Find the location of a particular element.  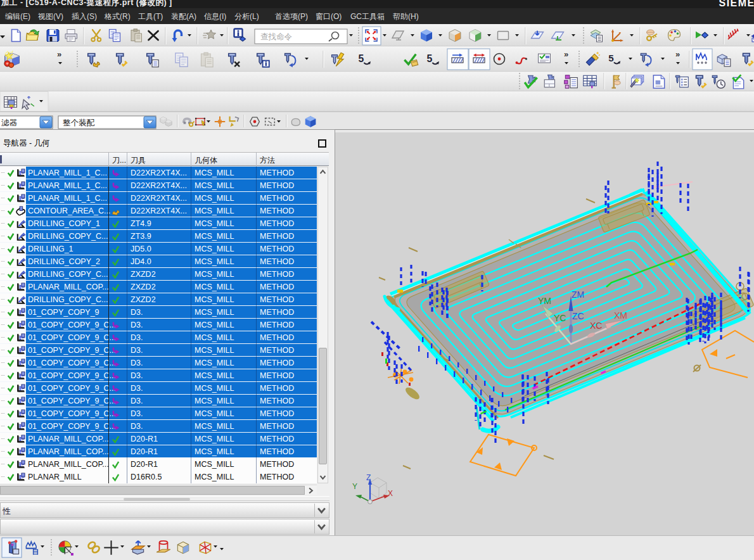

svg-text: X is located at coordinates (390, 493).